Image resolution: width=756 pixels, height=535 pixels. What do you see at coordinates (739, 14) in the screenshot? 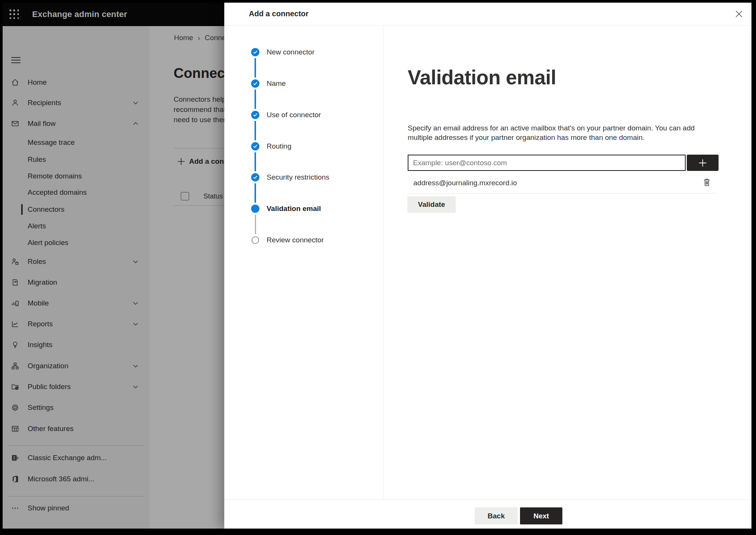
I see `close-button` at bounding box center [739, 14].